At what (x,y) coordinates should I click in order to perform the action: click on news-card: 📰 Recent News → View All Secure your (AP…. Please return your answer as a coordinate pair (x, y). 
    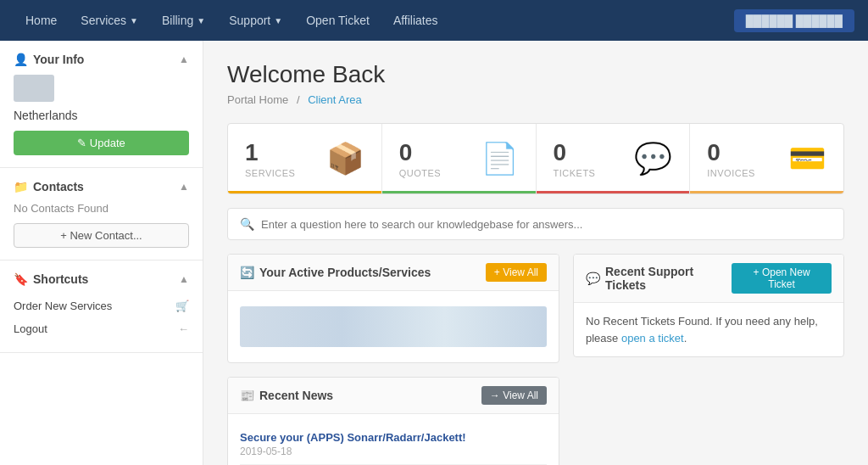
    Looking at the image, I should click on (393, 421).